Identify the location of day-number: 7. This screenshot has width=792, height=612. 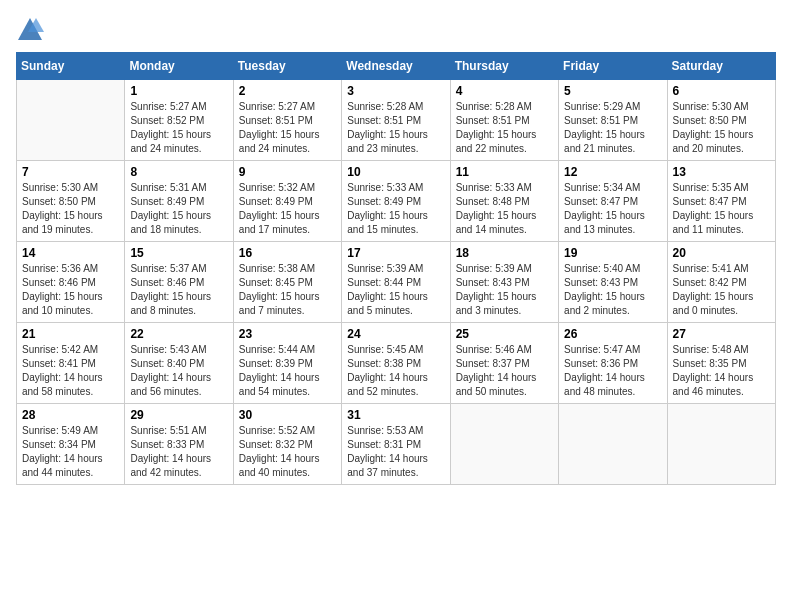
(70, 172).